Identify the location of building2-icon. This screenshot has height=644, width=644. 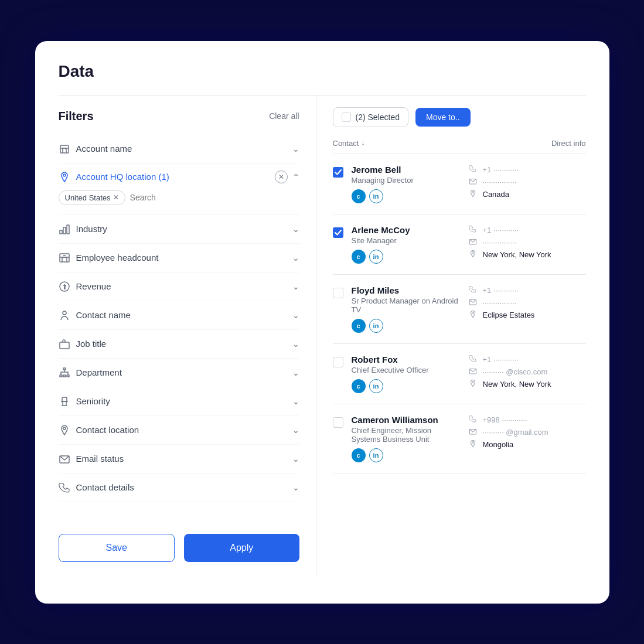
(64, 258).